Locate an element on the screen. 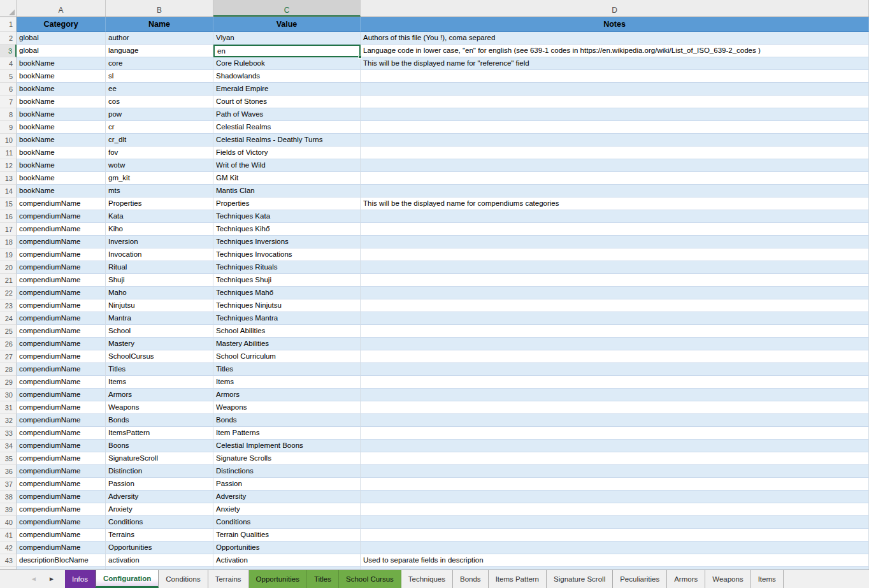 The image size is (869, 588). row-number: 29 is located at coordinates (8, 382).